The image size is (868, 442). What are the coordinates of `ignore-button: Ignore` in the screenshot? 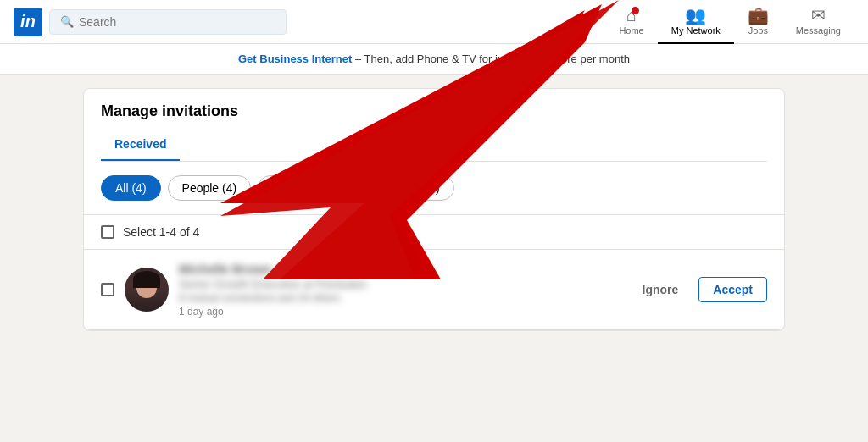 It's located at (661, 290).